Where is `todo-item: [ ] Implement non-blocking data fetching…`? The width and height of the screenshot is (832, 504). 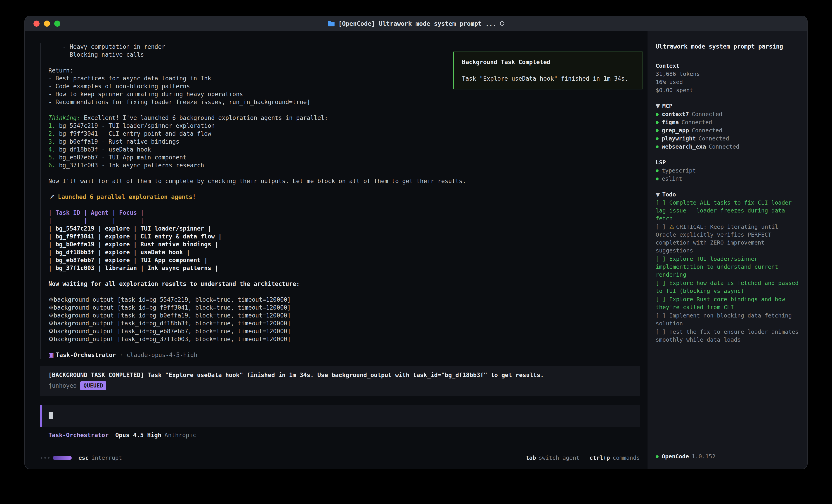
todo-item: [ ] Implement non-blocking data fetching… is located at coordinates (728, 320).